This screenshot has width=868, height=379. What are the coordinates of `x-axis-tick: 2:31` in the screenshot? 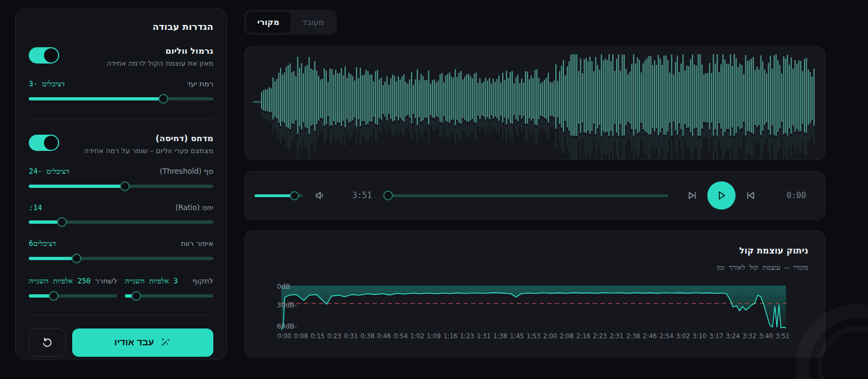 It's located at (617, 336).